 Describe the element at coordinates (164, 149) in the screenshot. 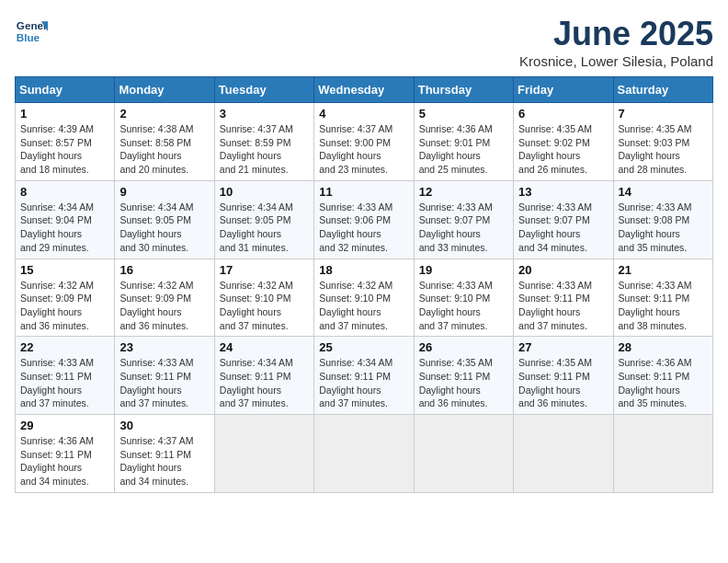

I see `day-detail: Sunrise: 4:38 AM Sunset: 8:58 PM Dayligh…` at that location.